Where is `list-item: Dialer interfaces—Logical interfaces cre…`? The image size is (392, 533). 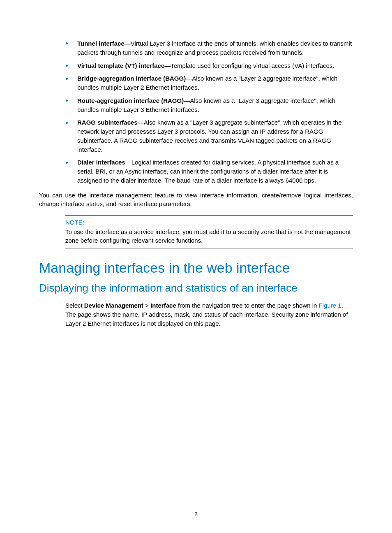
list-item: Dialer interfaces—Logical interfaces cre… is located at coordinates (210, 171).